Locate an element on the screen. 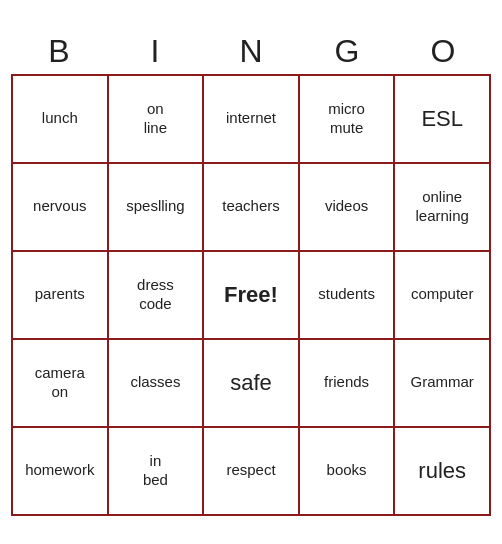 The height and width of the screenshot is (544, 502). bingo-cell-10: parents is located at coordinates (61, 296).